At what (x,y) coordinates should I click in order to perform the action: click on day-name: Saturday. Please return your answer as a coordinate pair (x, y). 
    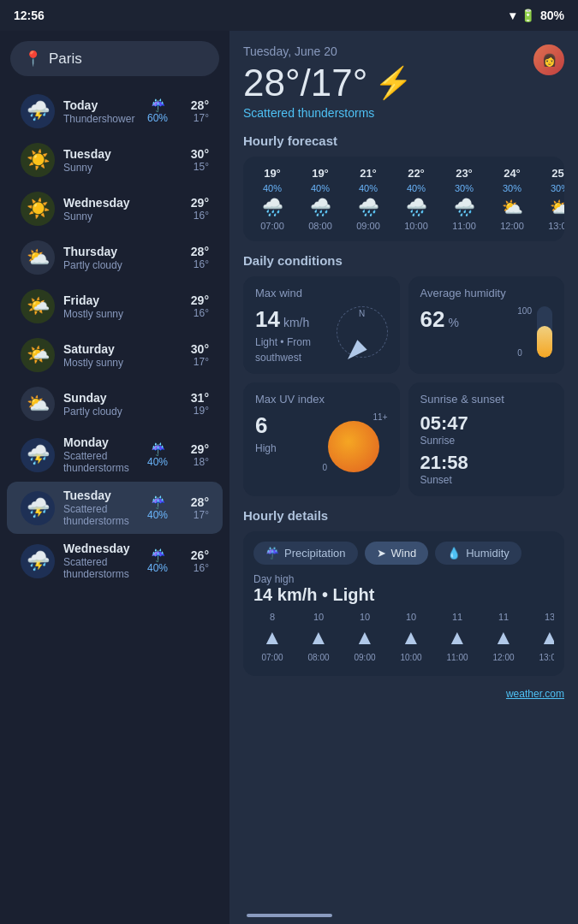
    Looking at the image, I should click on (107, 349).